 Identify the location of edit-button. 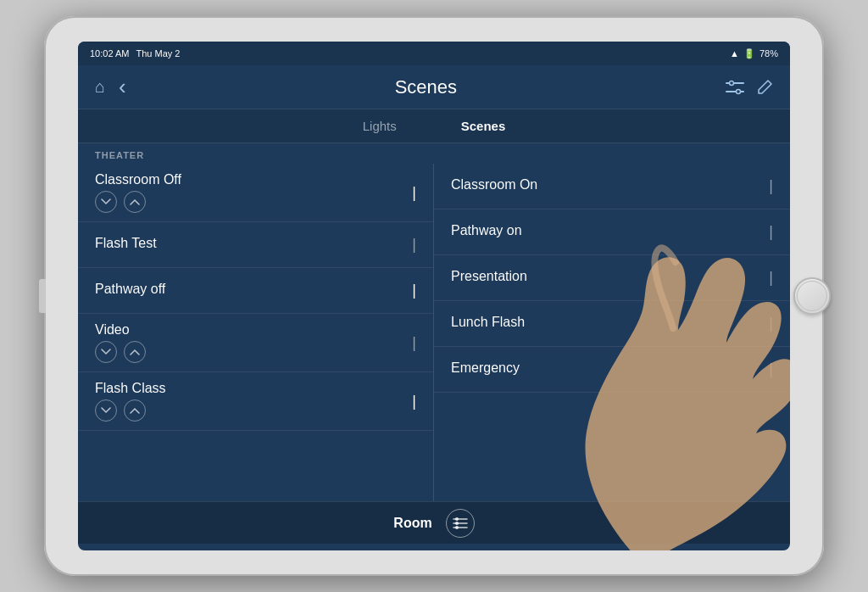
(765, 87).